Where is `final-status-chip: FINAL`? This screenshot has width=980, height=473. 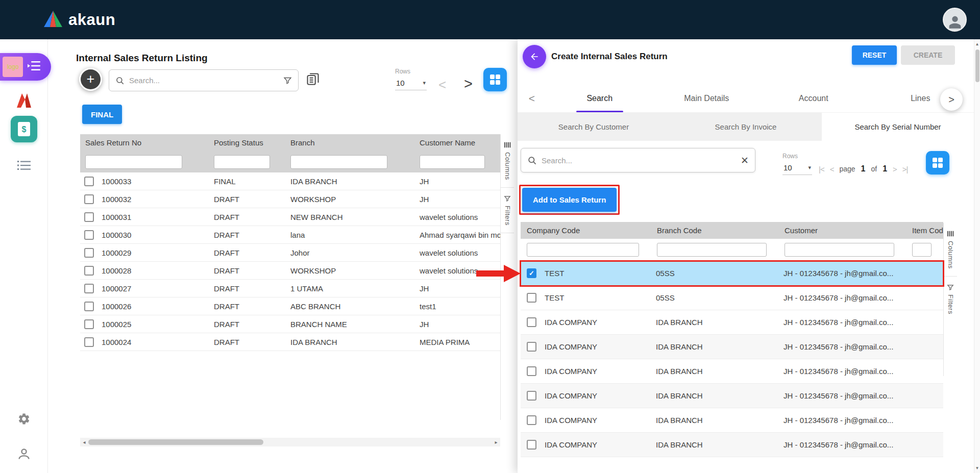 final-status-chip: FINAL is located at coordinates (102, 114).